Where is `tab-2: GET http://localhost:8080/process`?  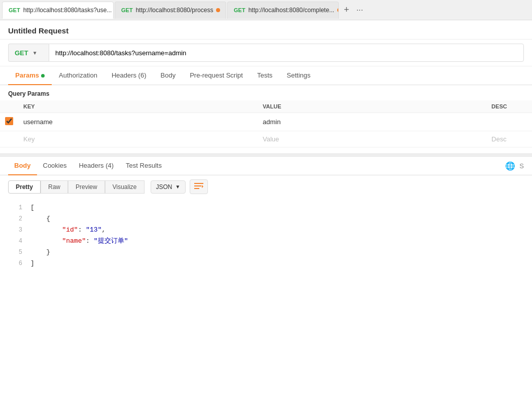
tab-2: GET http://localhost:8080/process is located at coordinates (170, 10).